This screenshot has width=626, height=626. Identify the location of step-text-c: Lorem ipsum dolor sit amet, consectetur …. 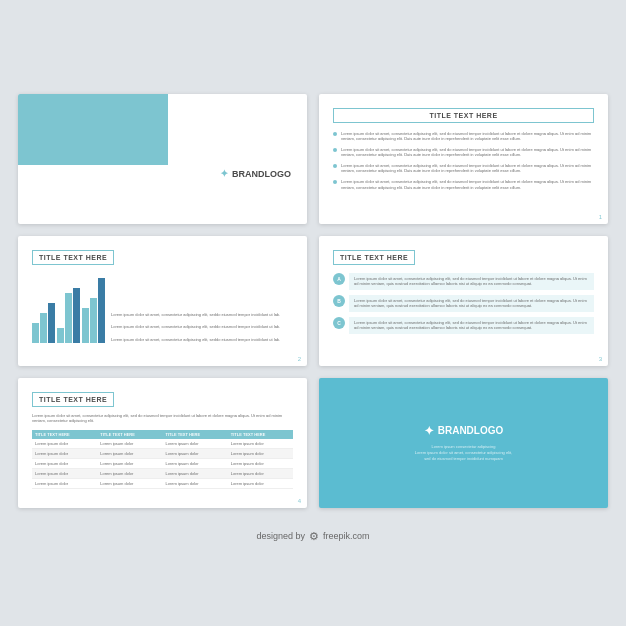
(472, 326).